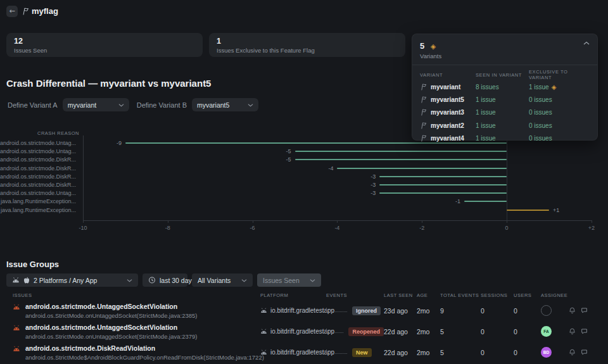 The width and height of the screenshot is (608, 364). Describe the element at coordinates (366, 332) in the screenshot. I see `status-badge: Reopened` at that location.